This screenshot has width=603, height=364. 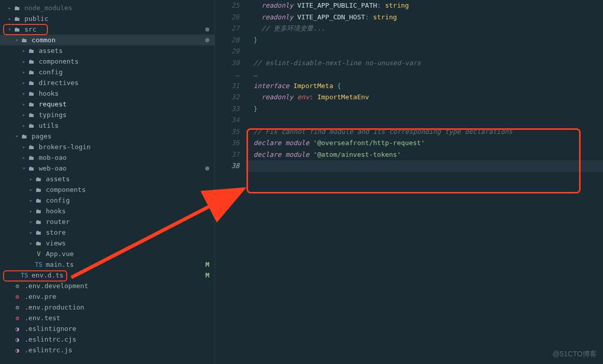 I want to click on tree-item--eslintrc-cjs: ◑.eslintrc.cjs, so click(x=107, y=339).